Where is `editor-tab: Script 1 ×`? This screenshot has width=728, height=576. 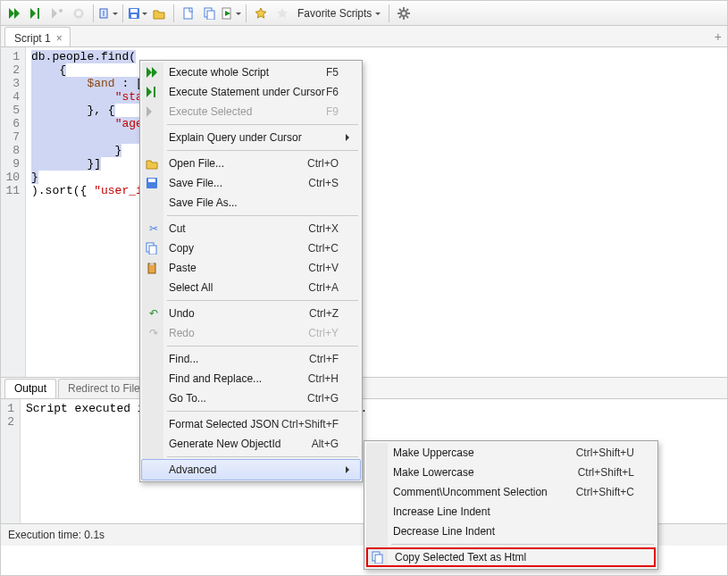 editor-tab: Script 1 × is located at coordinates (38, 37).